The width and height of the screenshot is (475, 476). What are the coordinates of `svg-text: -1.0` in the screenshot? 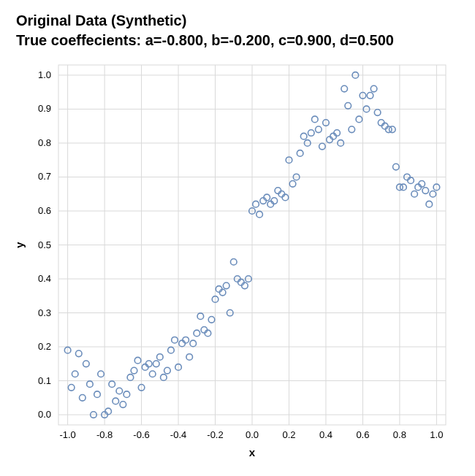 It's located at (67, 435).